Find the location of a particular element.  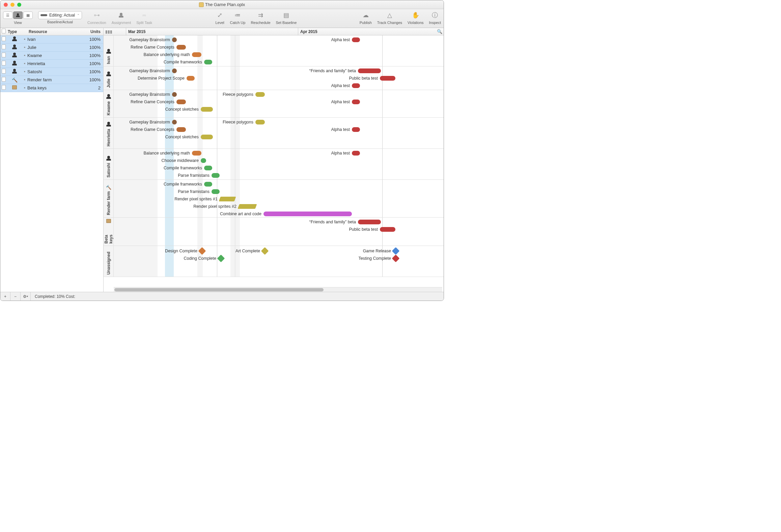

task-bar: Determine Project Scope is located at coordinates (191, 78).